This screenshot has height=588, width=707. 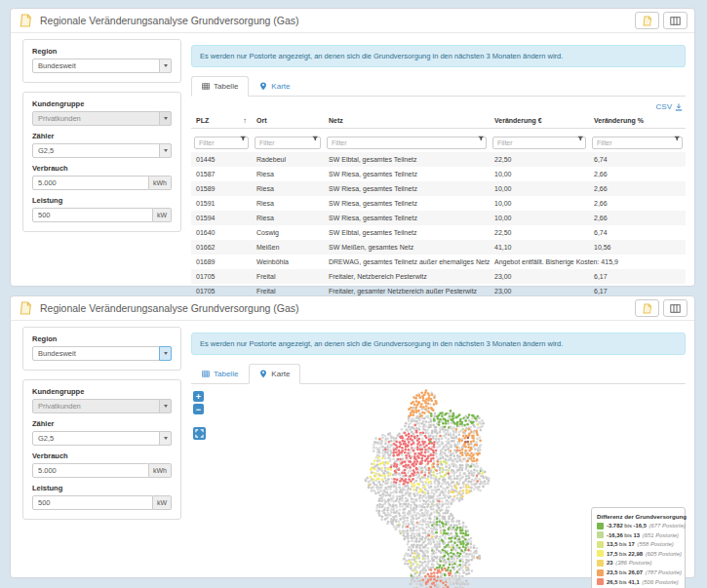 I want to click on verbrauch-label: Verbrauch, so click(x=101, y=168).